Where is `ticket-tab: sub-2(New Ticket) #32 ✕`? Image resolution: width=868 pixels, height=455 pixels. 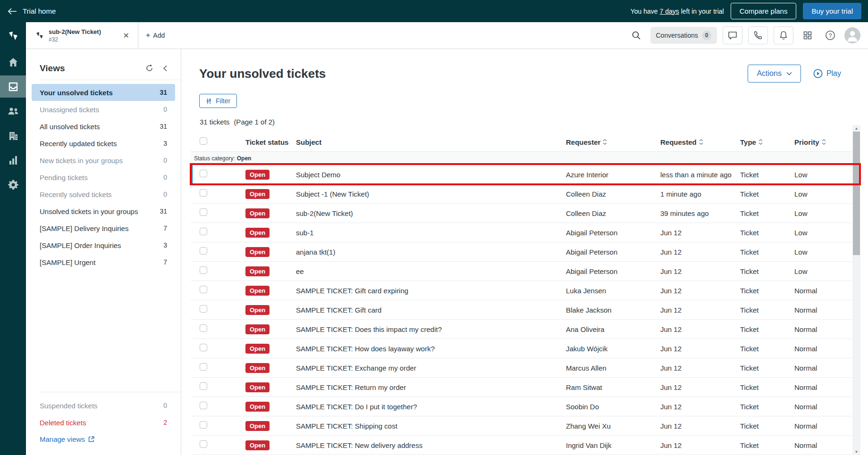 ticket-tab: sub-2(New Ticket) #32 ✕ is located at coordinates (82, 35).